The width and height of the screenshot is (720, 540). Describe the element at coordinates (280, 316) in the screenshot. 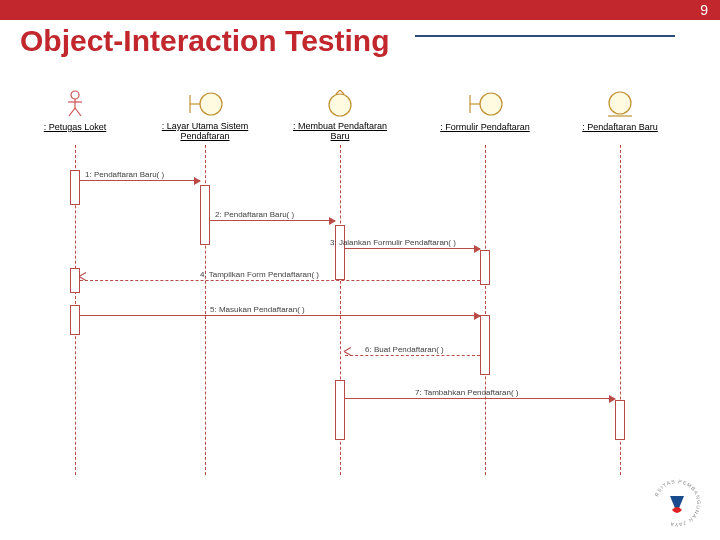

I see `message-arrow: 5: Masukan Pendaftaran( )` at that location.